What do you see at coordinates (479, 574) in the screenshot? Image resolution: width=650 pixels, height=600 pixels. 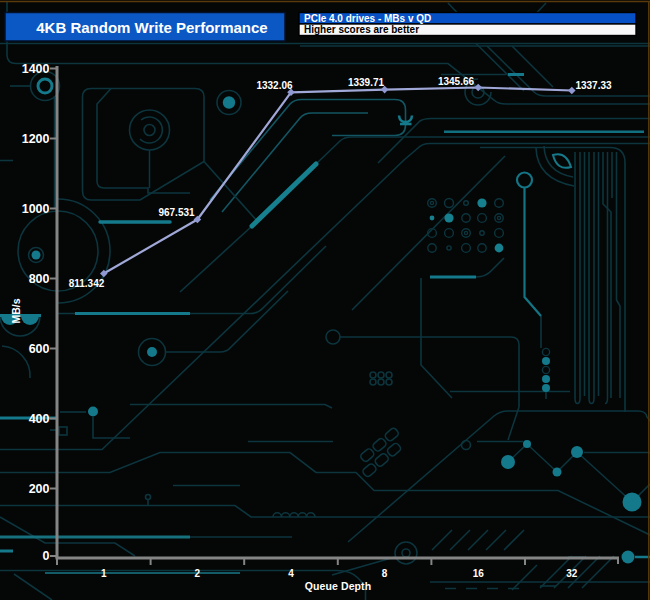 I see `svg-text: 16` at bounding box center [479, 574].